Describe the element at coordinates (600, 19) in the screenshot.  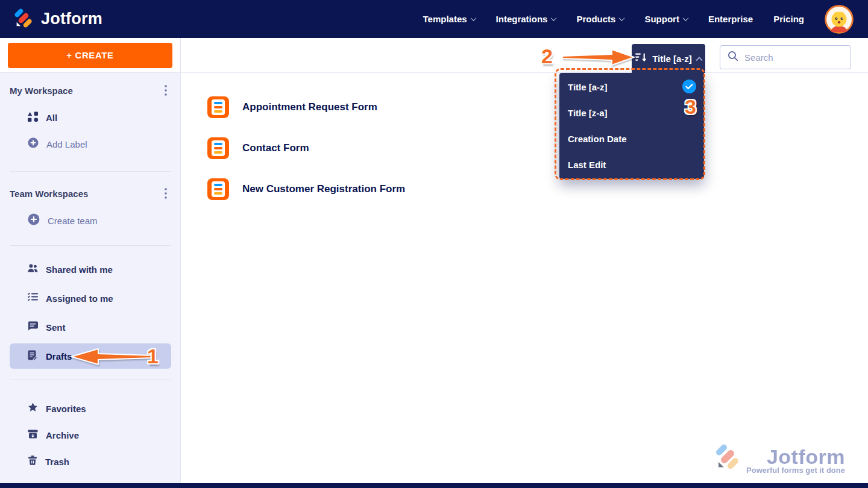
I see `nav-products: Products` at that location.